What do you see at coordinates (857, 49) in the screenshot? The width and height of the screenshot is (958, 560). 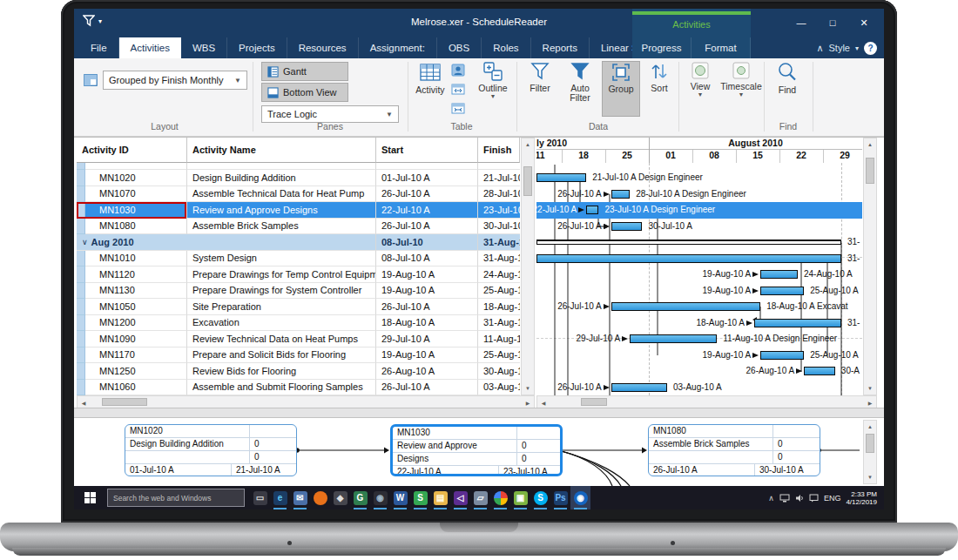 I see `style-caret-icon: ▾` at bounding box center [857, 49].